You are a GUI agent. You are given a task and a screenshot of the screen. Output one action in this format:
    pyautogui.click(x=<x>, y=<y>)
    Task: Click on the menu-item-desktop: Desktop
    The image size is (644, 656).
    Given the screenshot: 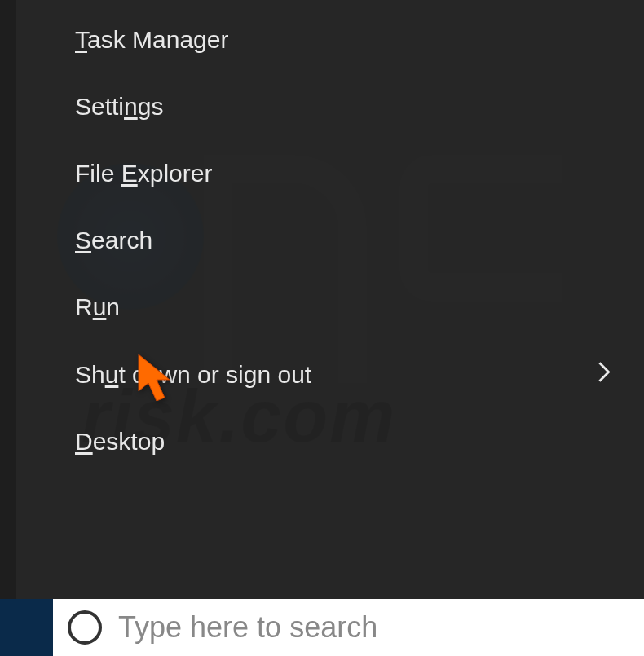 What is the action you would take?
    pyautogui.click(x=330, y=442)
    